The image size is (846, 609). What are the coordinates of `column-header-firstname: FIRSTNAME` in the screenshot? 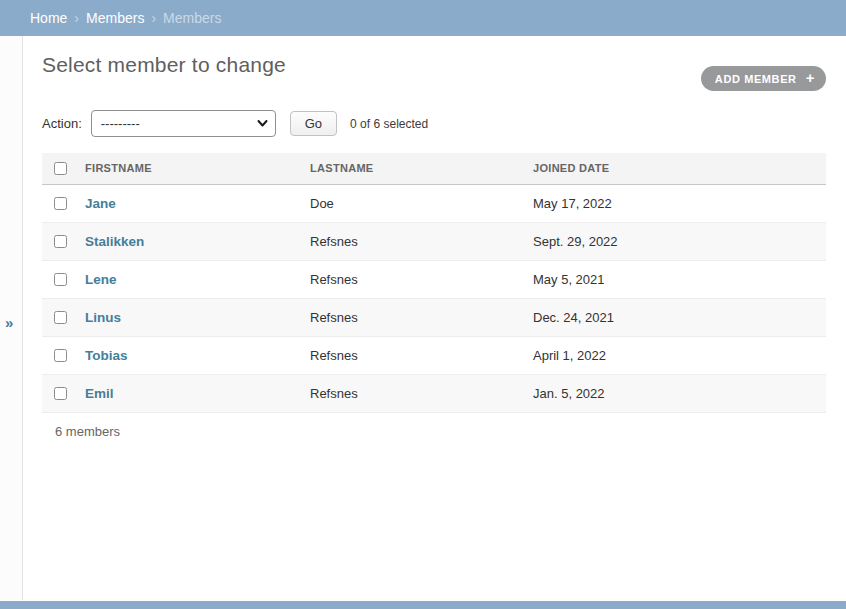 It's located at (198, 168).